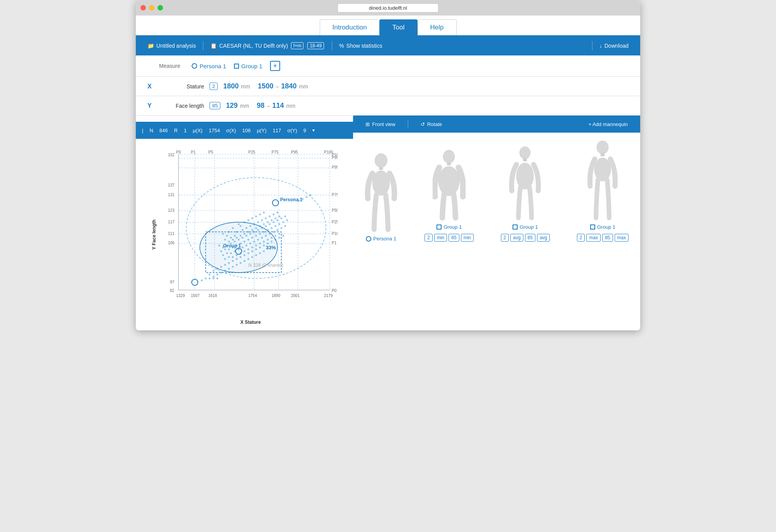 The image size is (776, 532). I want to click on badge-min-label: min, so click(441, 238).